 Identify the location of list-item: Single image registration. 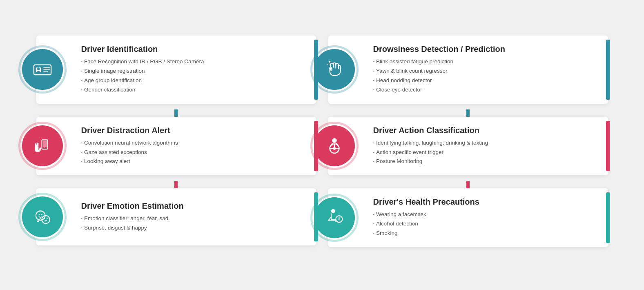
(194, 71).